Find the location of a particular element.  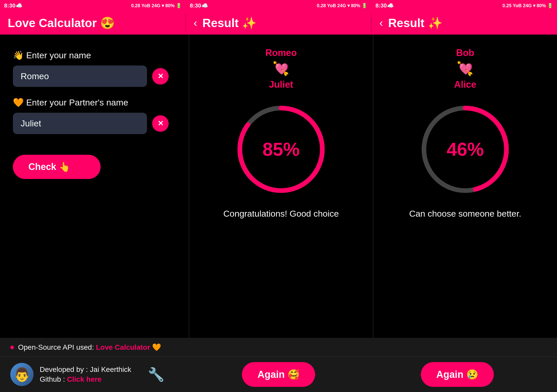

heart-arrow-1: 💘 is located at coordinates (281, 69).